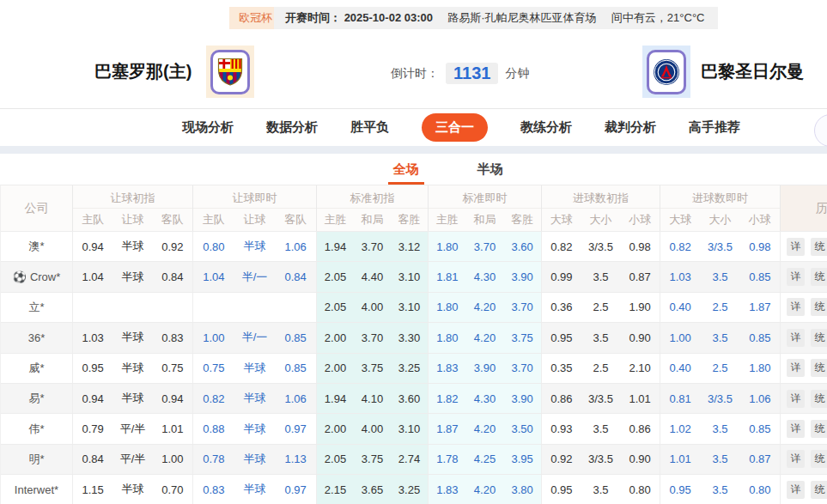 This screenshot has height=504, width=827. I want to click on odds-value: 4.00, so click(373, 307).